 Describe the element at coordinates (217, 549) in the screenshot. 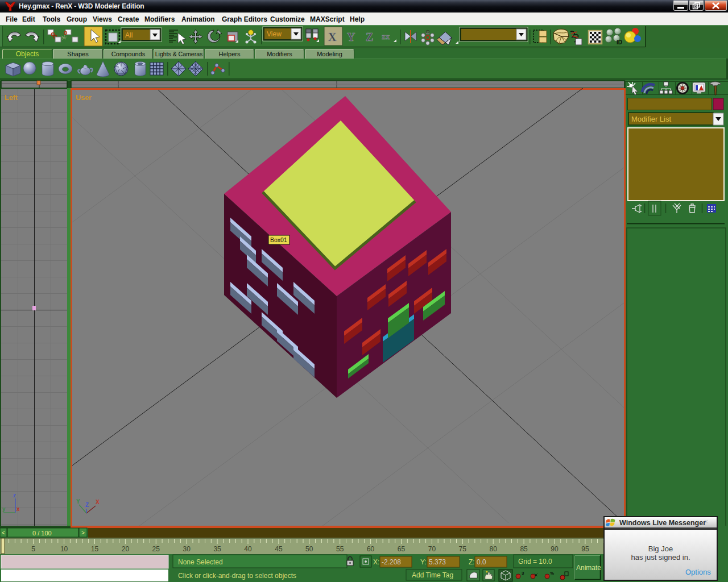

I see `svg-text: 35` at that location.